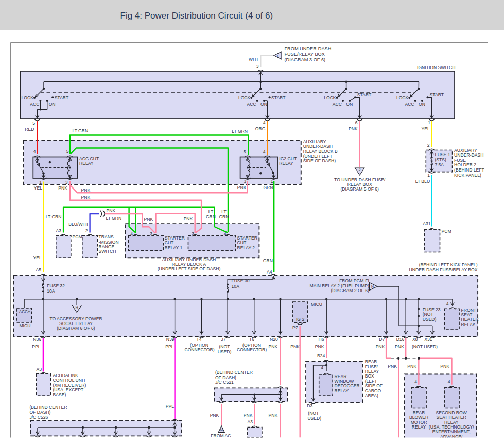 This screenshot has height=444, width=504. I want to click on svg-text: (BEHIND LEFT, so click(470, 170).